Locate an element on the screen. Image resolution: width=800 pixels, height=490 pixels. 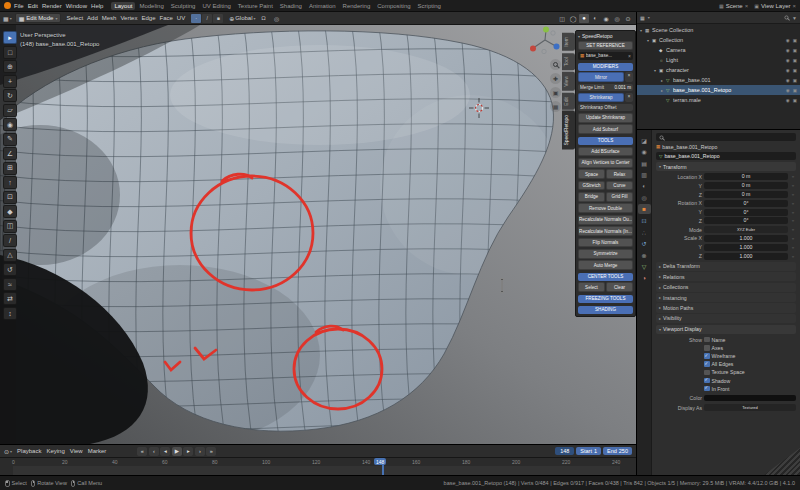
render-properties-tab: ◉ is located at coordinates (644, 152).